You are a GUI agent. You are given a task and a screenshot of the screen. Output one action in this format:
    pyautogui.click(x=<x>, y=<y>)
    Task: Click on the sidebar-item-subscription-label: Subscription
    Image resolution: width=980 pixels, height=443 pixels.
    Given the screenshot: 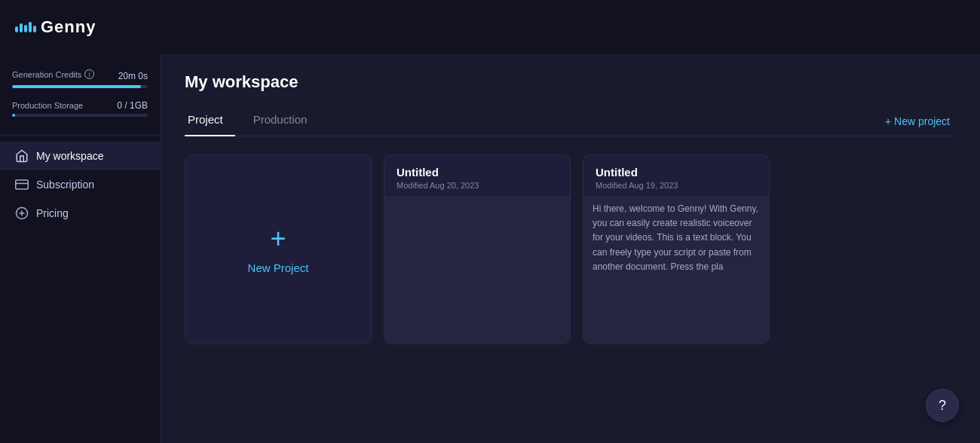 What is the action you would take?
    pyautogui.click(x=65, y=185)
    